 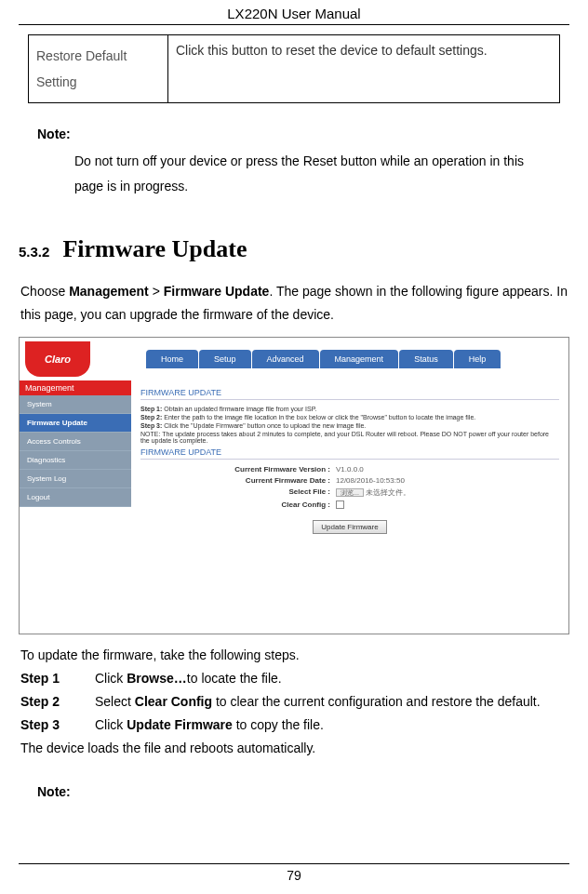 What do you see at coordinates (478, 359) in the screenshot?
I see `nav-help: Help` at bounding box center [478, 359].